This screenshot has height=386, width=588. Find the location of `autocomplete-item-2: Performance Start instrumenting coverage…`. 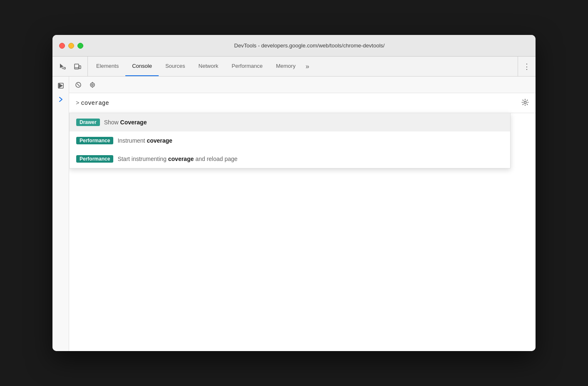

autocomplete-item-2: Performance Start instrumenting coverage… is located at coordinates (290, 159).